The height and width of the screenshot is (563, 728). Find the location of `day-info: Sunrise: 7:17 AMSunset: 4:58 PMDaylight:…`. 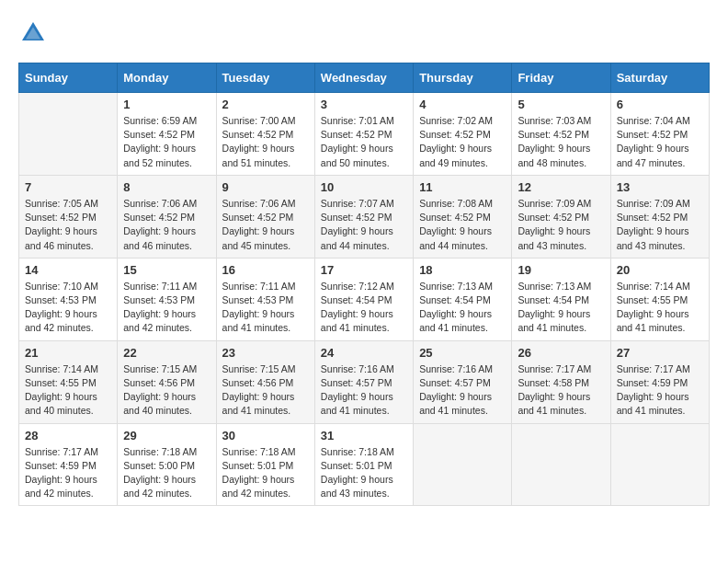

day-info: Sunrise: 7:17 AMSunset: 4:58 PMDaylight:… is located at coordinates (561, 390).